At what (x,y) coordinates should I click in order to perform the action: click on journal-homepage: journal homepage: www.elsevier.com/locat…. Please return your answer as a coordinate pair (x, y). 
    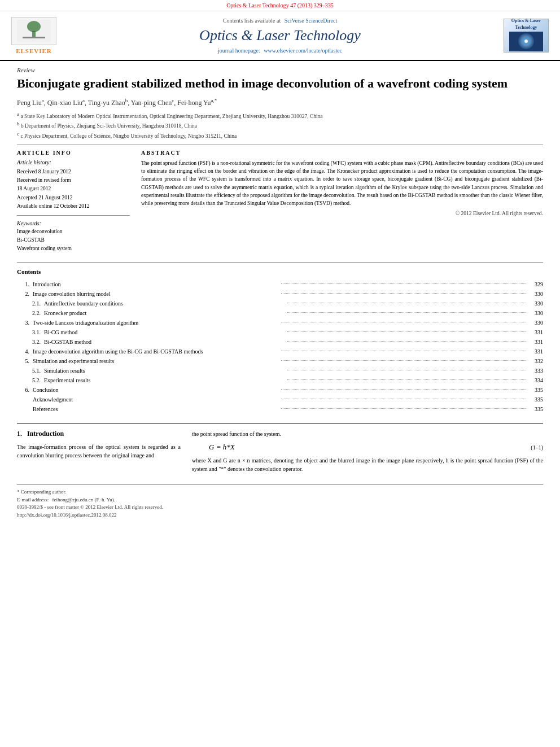
    Looking at the image, I should click on (280, 51).